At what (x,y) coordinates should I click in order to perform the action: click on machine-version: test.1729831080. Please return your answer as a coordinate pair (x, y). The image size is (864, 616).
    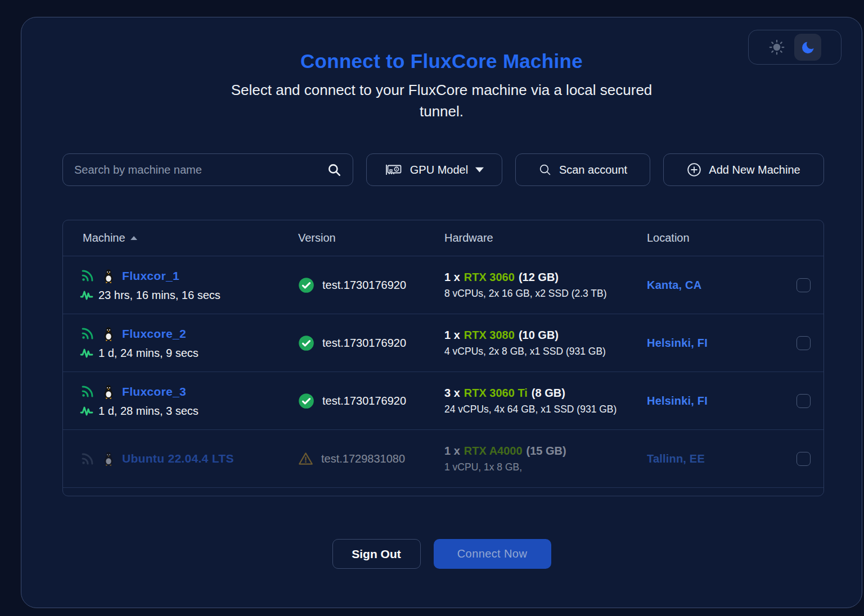
    Looking at the image, I should click on (363, 459).